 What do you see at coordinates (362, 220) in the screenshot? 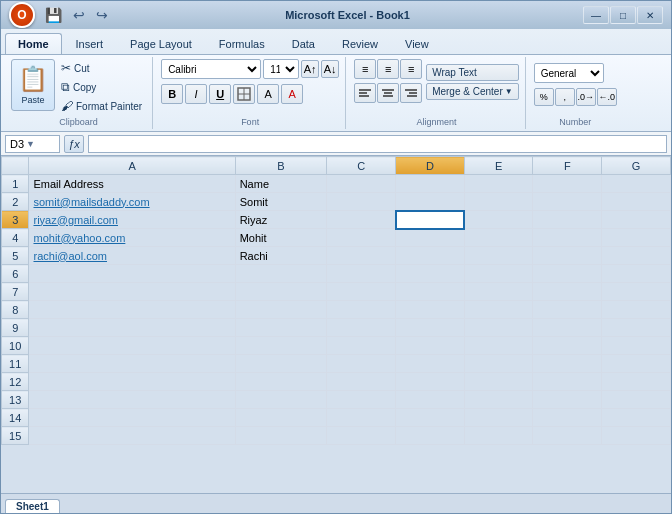
I see `cell-3-C` at bounding box center [362, 220].